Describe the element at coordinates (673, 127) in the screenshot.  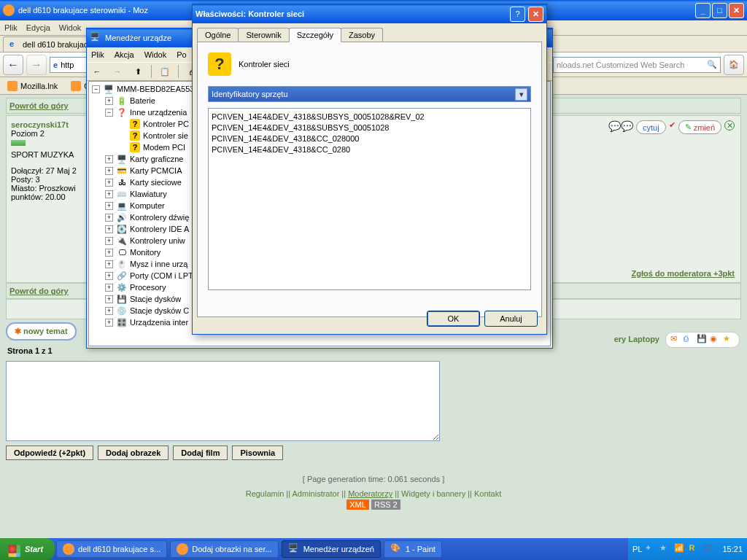
I see `check-icon: ✔` at that location.